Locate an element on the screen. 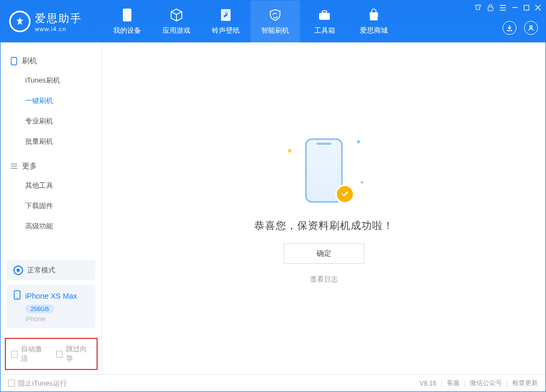 The image size is (546, 392). sidebar-item-pro-flash: 专业刷机 is located at coordinates (51, 121).